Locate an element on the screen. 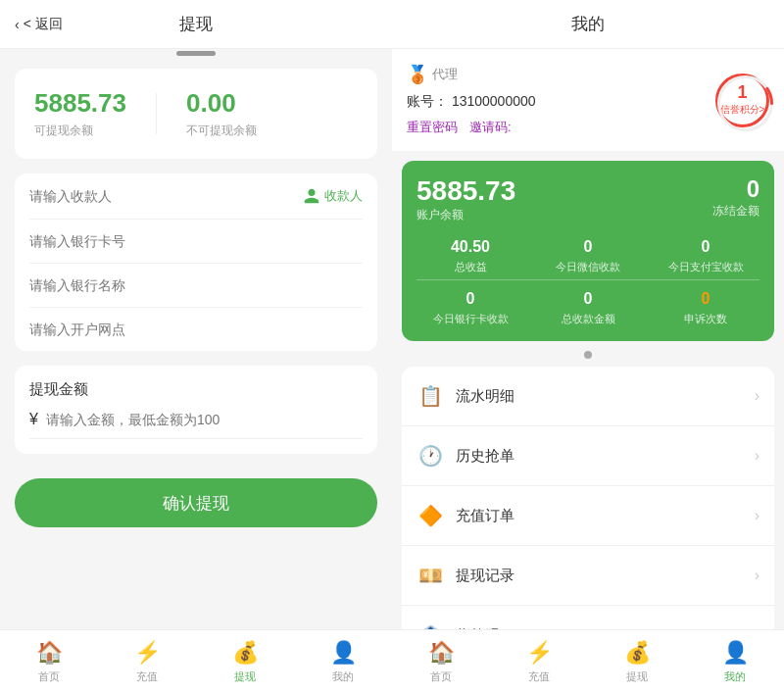 This screenshot has width=784, height=693. profile-left: 🥉 代理 账号： 13100000000 重置密码 邀请码: is located at coordinates (471, 100).